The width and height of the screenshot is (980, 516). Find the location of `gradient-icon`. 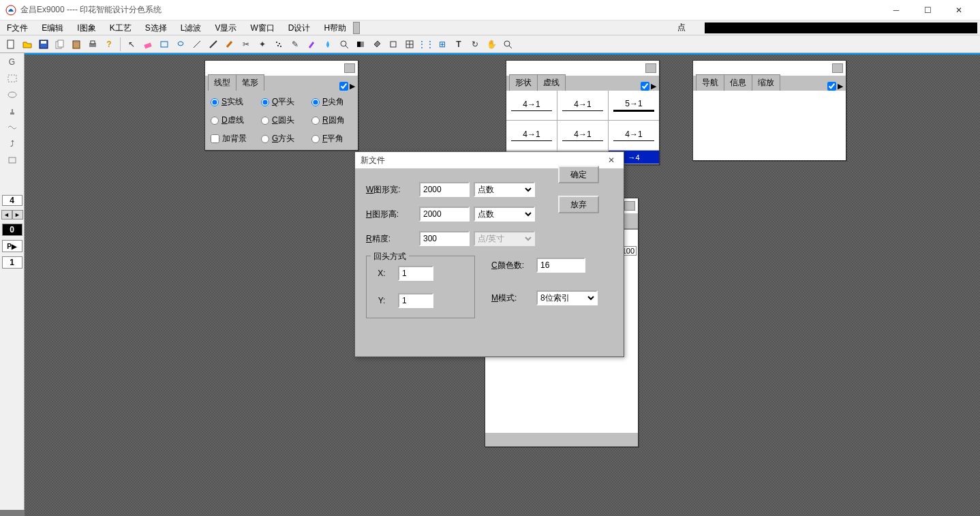

gradient-icon is located at coordinates (361, 44).